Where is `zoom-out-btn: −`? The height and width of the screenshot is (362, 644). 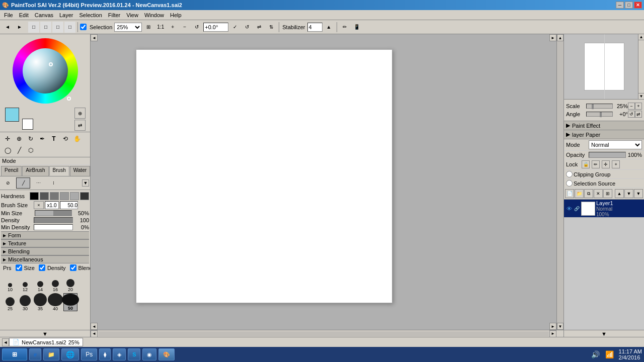 zoom-out-btn: − is located at coordinates (185, 27).